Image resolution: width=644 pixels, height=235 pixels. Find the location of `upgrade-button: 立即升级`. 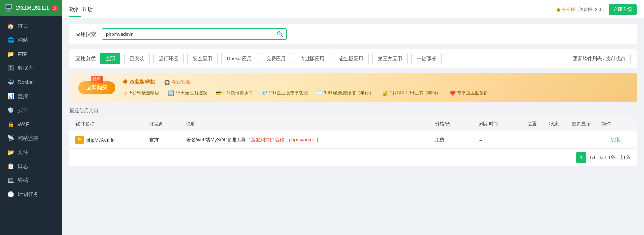

upgrade-button: 立即升级 is located at coordinates (623, 10).